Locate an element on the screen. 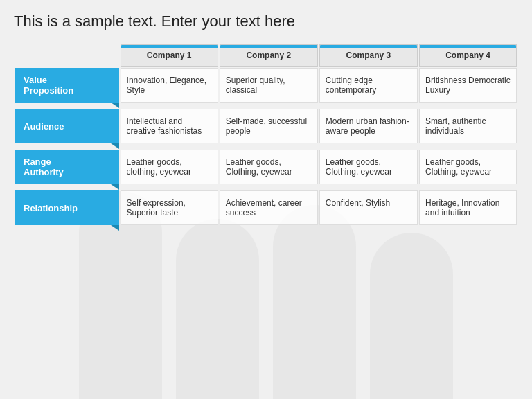 Image resolution: width=532 pixels, height=399 pixels. cell-4-2: Achievement, career success is located at coordinates (269, 208).